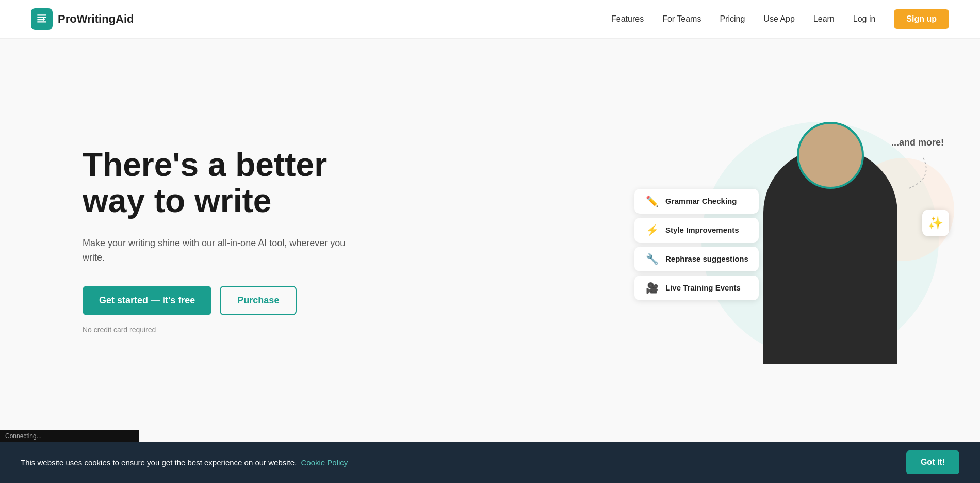 Image resolution: width=980 pixels, height=483 pixels. I want to click on logo: ProWritingAid, so click(83, 19).